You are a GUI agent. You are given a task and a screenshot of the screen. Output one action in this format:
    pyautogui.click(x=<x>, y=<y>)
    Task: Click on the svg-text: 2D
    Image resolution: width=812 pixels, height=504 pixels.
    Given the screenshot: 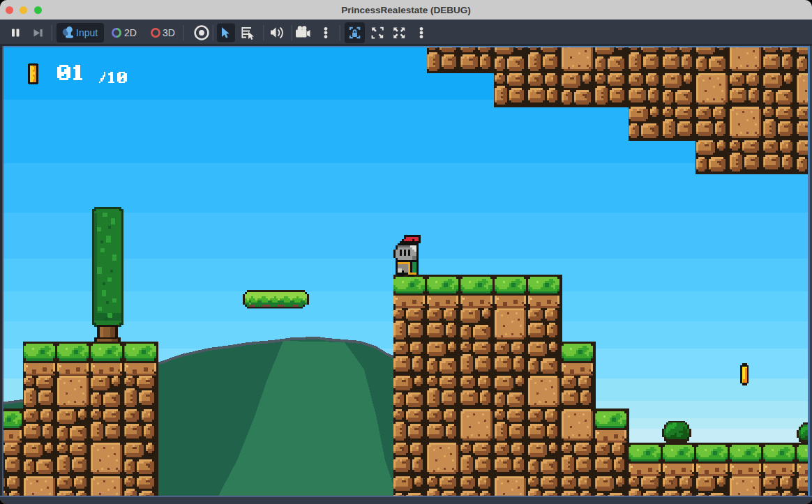 What is the action you would take?
    pyautogui.click(x=130, y=33)
    